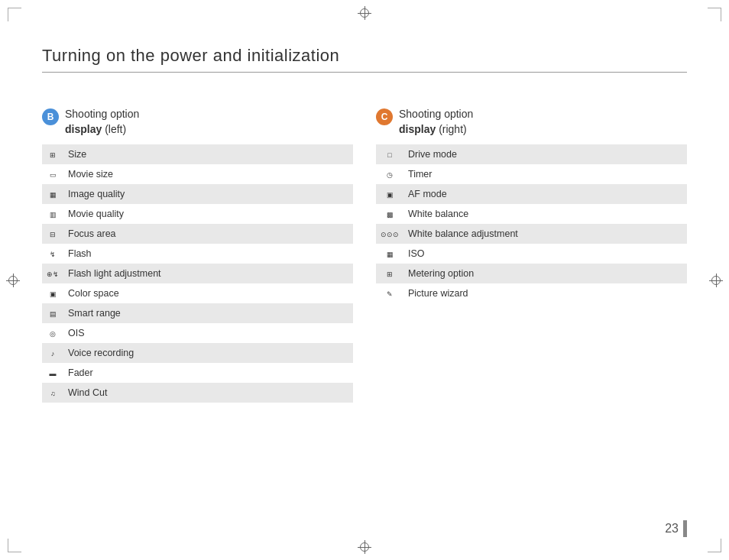  Describe the element at coordinates (53, 194) in the screenshot. I see `image-quality-icon: ▦` at that location.